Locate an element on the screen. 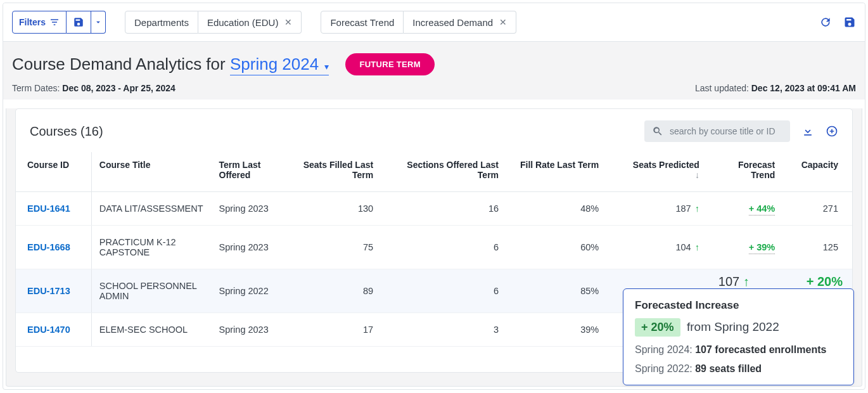 The height and width of the screenshot is (393, 868). col-seats-pred: Seats Predicted ↓ is located at coordinates (656, 172).